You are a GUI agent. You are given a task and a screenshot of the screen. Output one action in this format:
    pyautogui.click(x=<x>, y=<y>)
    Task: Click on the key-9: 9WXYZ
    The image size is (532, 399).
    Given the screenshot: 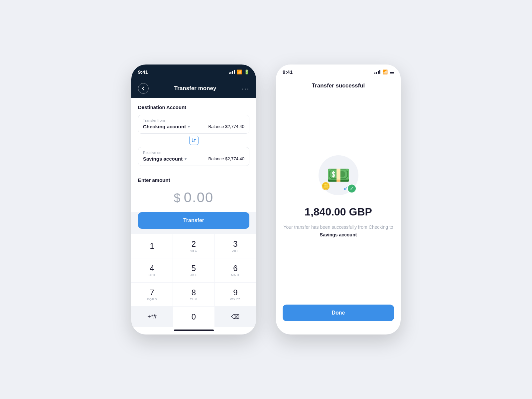 What is the action you would take?
    pyautogui.click(x=235, y=295)
    